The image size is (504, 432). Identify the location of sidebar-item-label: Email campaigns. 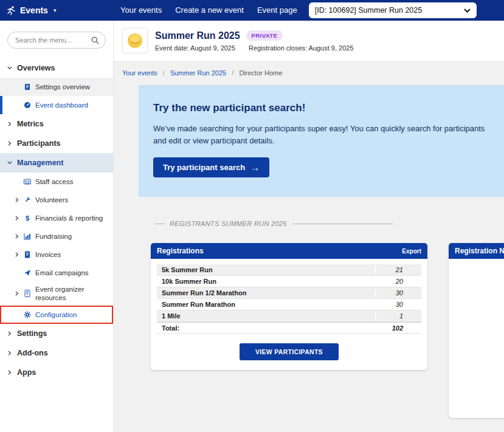
(62, 273).